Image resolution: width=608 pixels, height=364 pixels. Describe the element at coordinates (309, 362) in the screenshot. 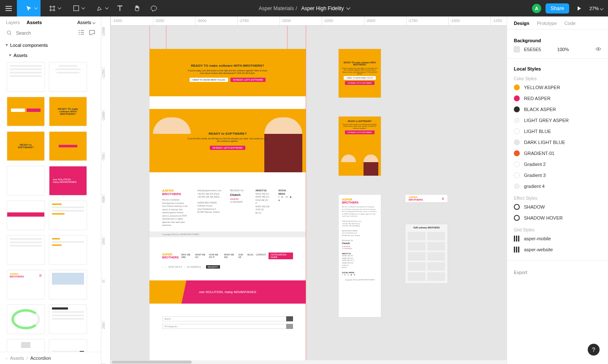

I see `horizontal-scrollbar` at that location.